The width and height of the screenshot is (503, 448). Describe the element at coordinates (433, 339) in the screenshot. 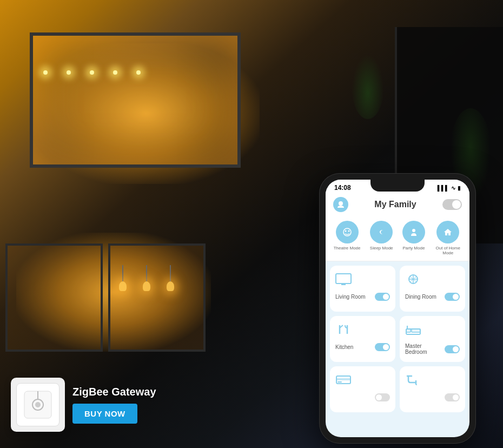

I see `room-card-bedroom: Master Bedroom` at that location.